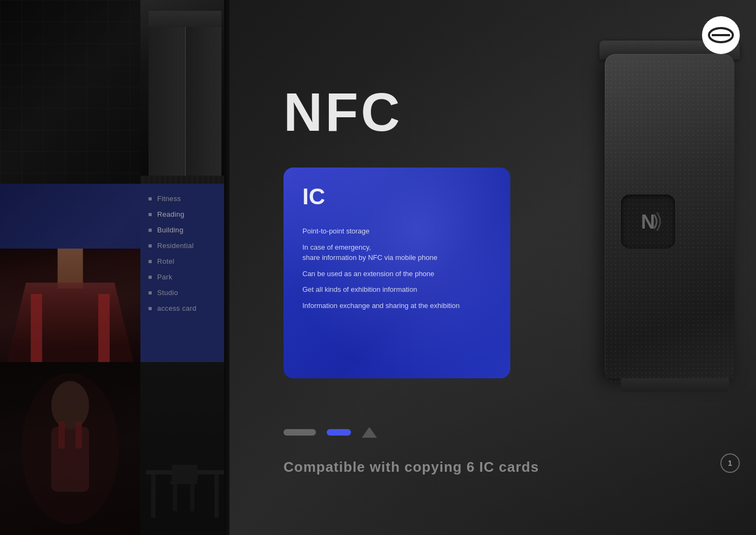  Describe the element at coordinates (171, 230) in the screenshot. I see `menu-label-building: Building` at that location.